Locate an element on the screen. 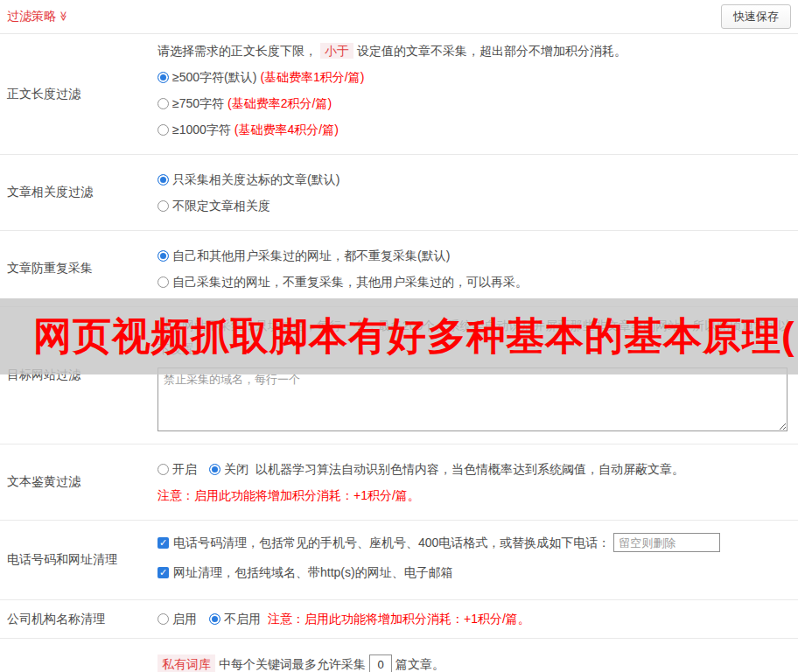 This screenshot has width=798, height=672. section-dedup: 文章防重复采集 自己和其他用户采集过的网址，都不重复采集(默认) 自己采集过的网… is located at coordinates (399, 270).